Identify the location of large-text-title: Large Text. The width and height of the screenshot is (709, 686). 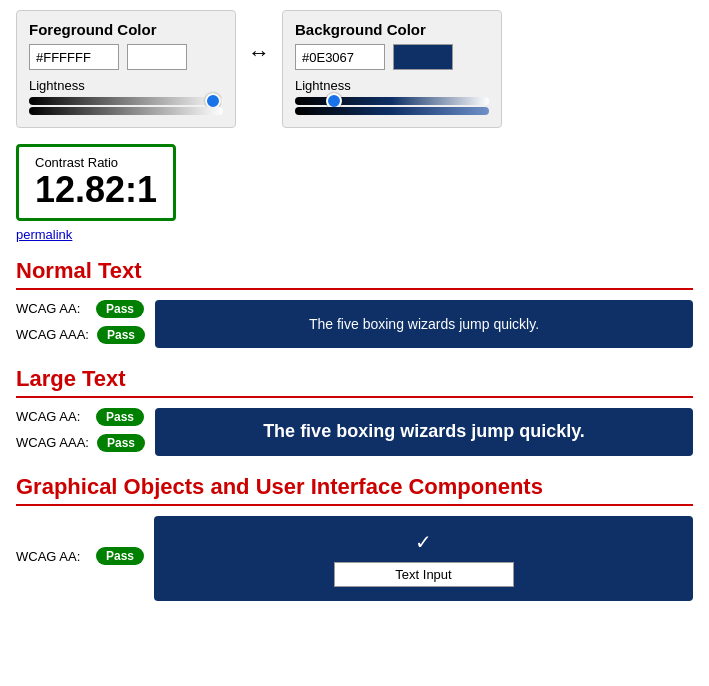
(354, 382).